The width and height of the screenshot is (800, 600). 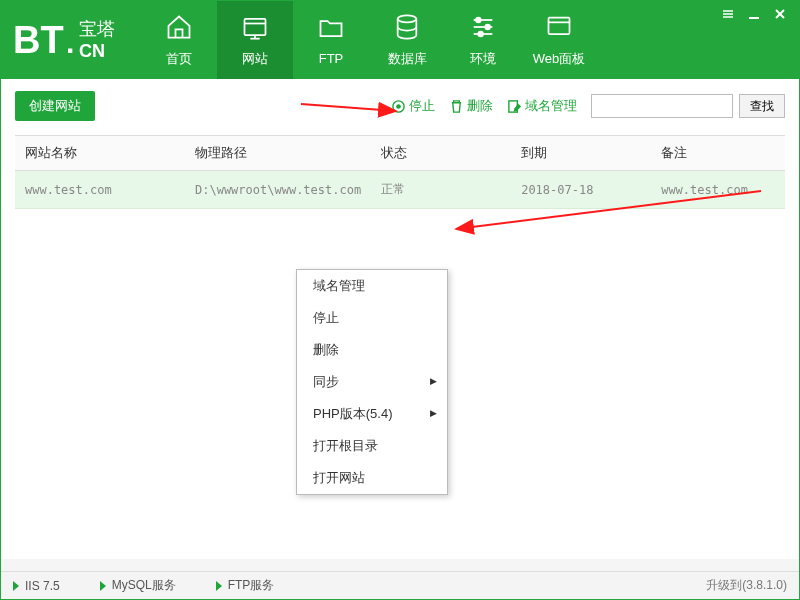 I want to click on cell-name: www.test.com, so click(x=100, y=190).